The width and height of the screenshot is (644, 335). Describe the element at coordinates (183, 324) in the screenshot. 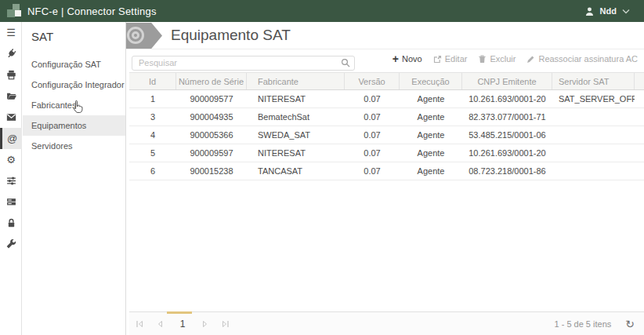

I see `page-number: 1` at that location.